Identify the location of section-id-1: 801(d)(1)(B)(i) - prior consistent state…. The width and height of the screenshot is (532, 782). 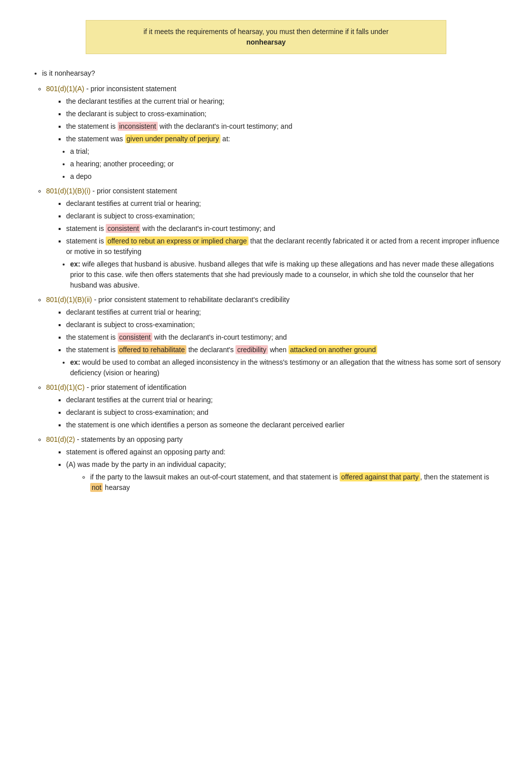
(111, 191).